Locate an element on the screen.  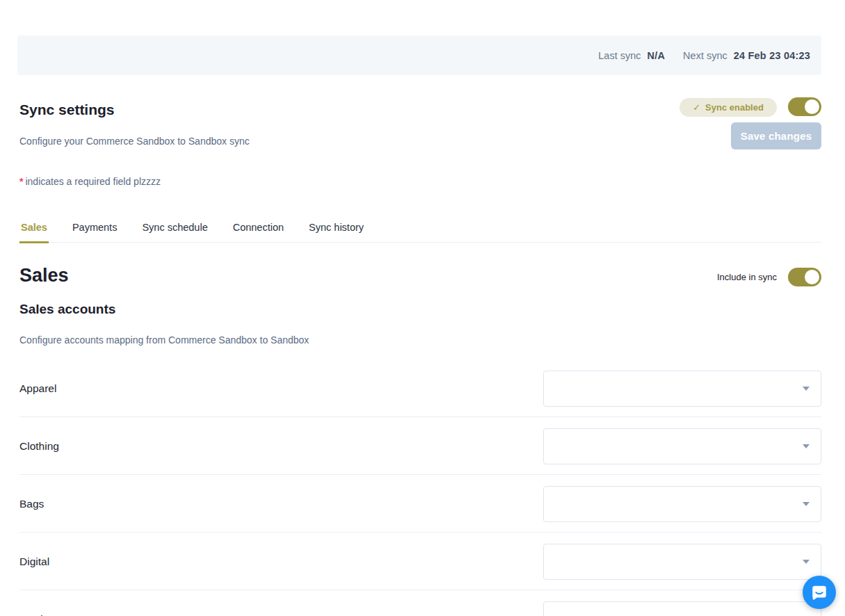
tab-sync-history: Sync history is located at coordinates (337, 231).